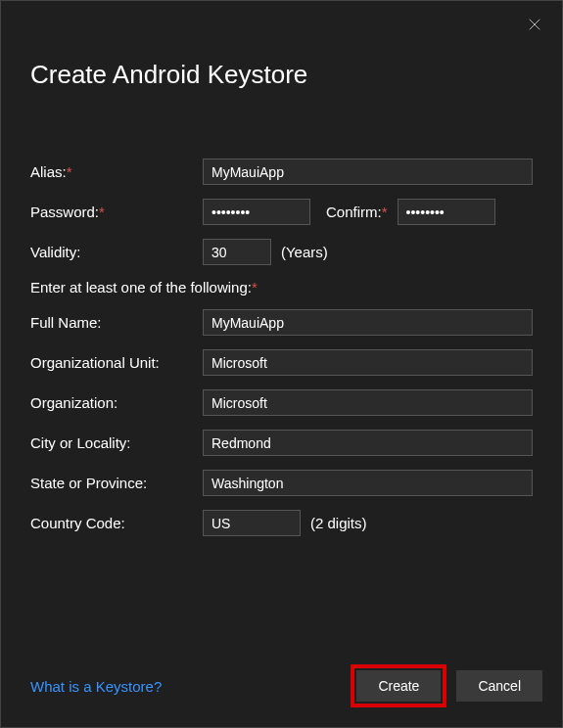 Image resolution: width=563 pixels, height=728 pixels. I want to click on fullname-input, so click(368, 323).